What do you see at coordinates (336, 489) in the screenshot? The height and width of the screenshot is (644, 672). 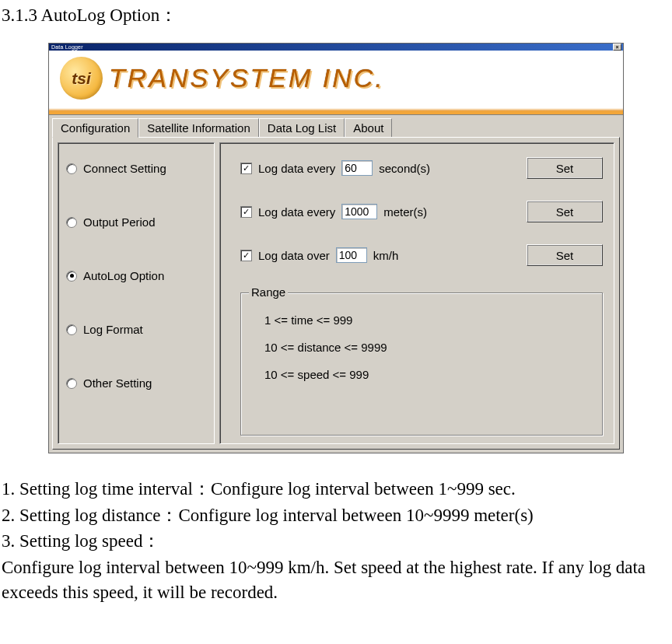 I see `desc-line-1: 1. Setting log time interval：Configure l…` at bounding box center [336, 489].